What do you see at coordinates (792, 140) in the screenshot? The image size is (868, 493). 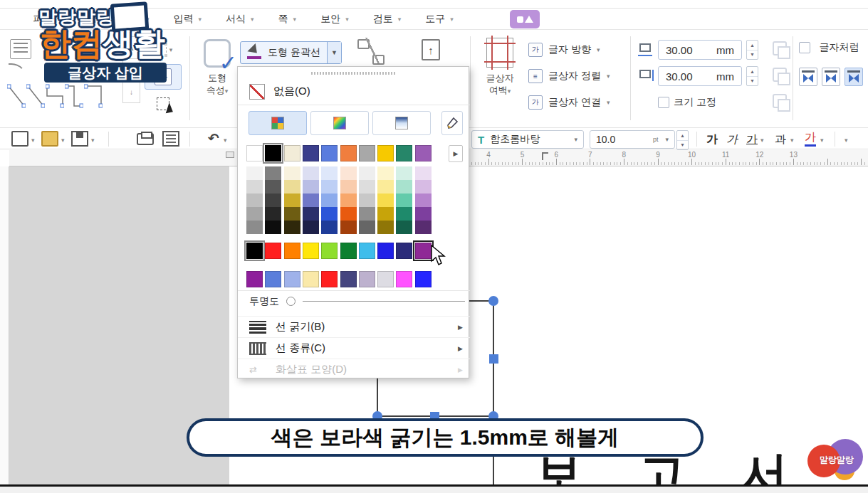 I see `outline-style-arrow: ▾` at bounding box center [792, 140].